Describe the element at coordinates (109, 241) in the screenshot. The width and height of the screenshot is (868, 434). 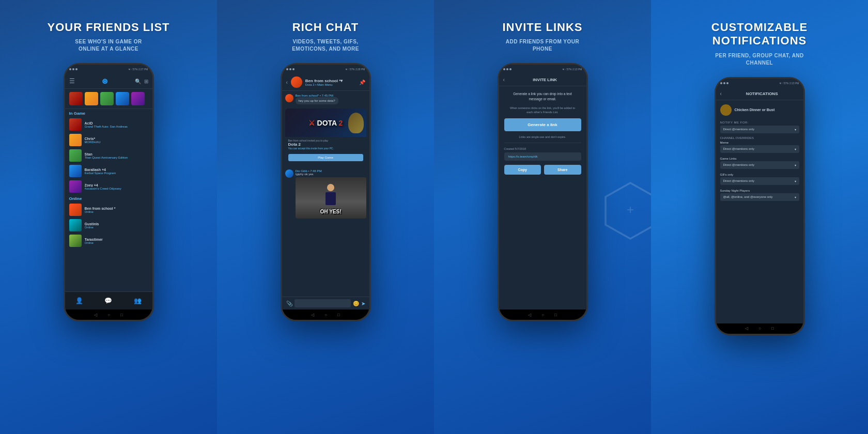
I see `friend-tarastimer: Tarastimer Online` at that location.